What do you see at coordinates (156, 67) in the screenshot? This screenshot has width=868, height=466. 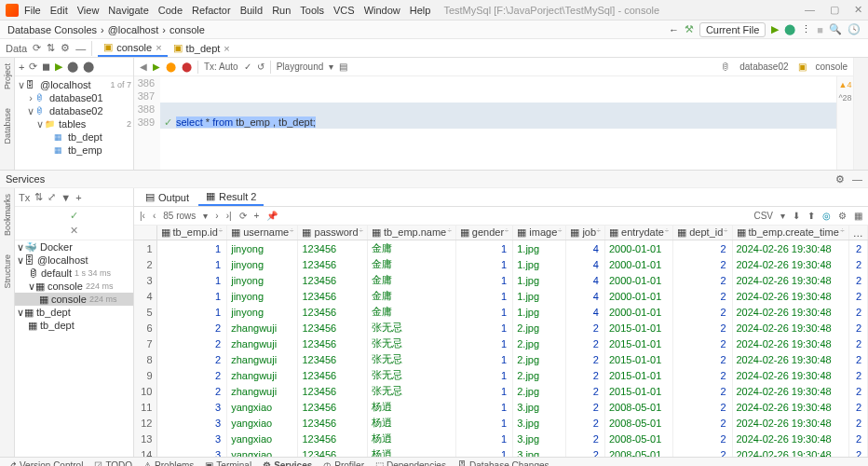 I see `execute-button-icon: ▶` at bounding box center [156, 67].